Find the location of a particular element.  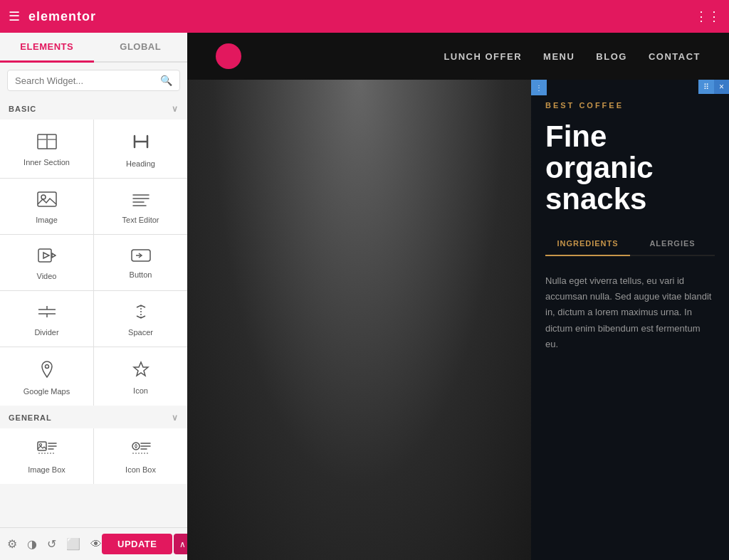

drag-dots-icon: ⋮ is located at coordinates (539, 88).